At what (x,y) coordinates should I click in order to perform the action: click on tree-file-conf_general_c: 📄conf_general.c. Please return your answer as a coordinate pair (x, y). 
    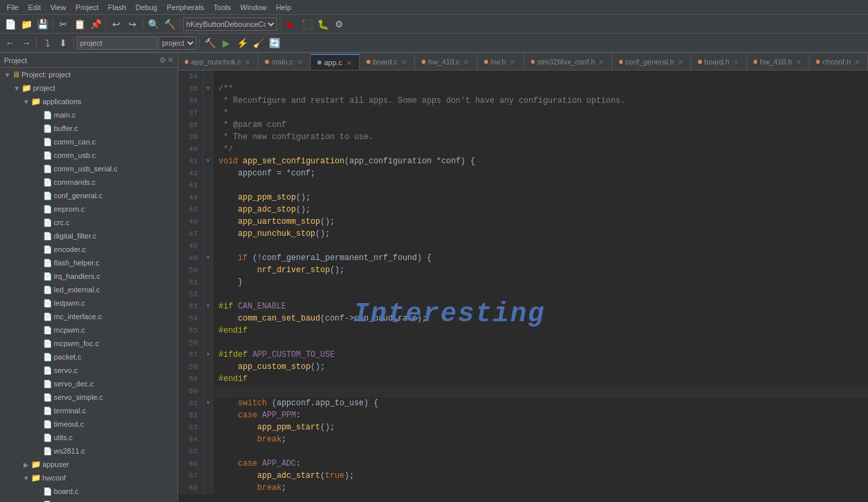
    Looking at the image, I should click on (89, 196).